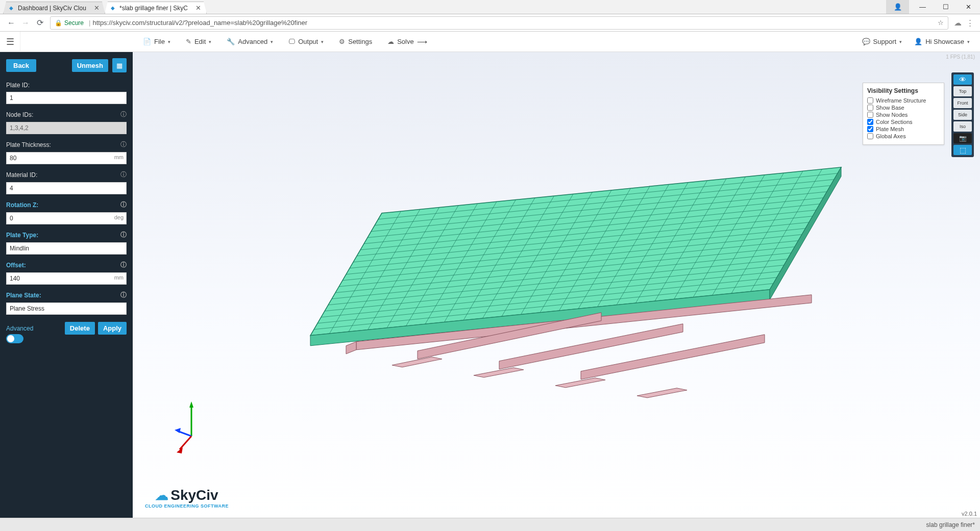  I want to click on advanced-link: Advanced, so click(19, 328).